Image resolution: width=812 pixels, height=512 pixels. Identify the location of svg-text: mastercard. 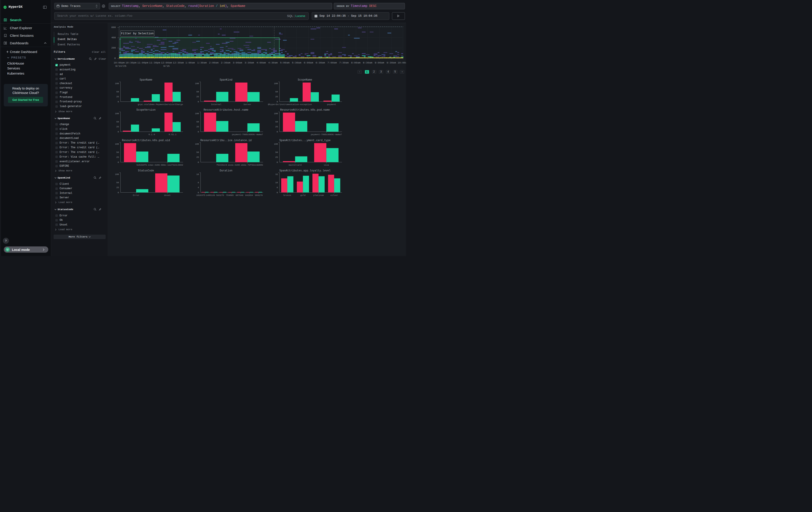
(295, 165).